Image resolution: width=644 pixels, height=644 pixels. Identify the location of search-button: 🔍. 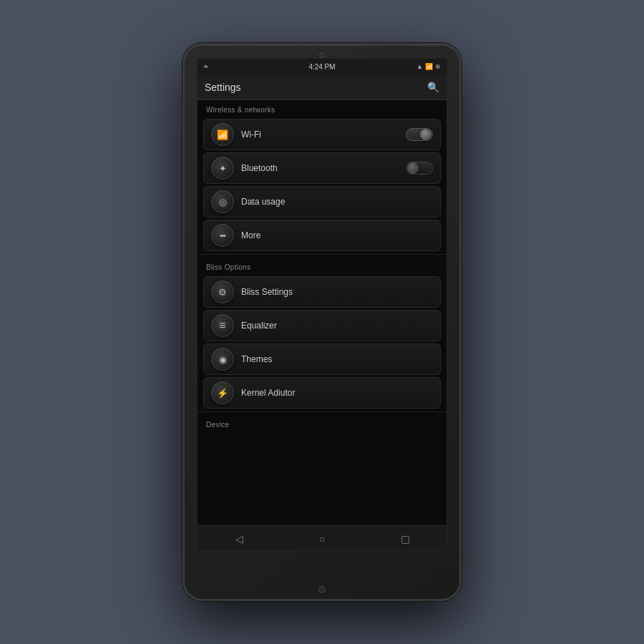
(434, 87).